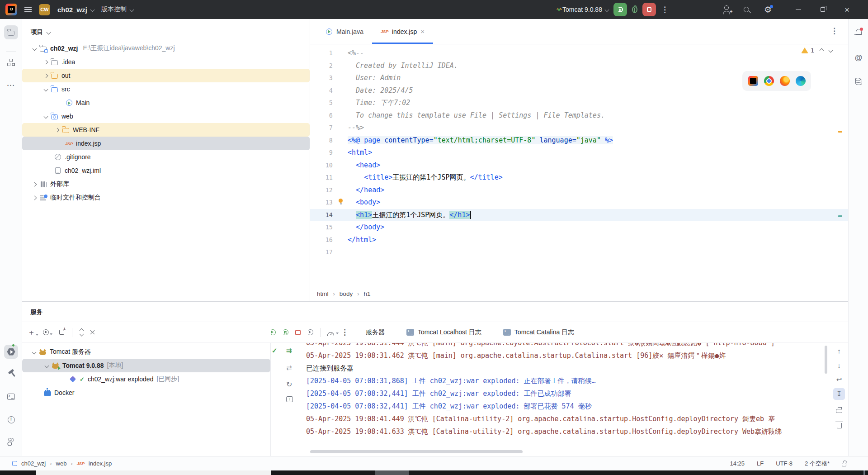 This screenshot has height=475, width=868. Describe the element at coordinates (579, 141) in the screenshot. I see `code-line-8: 8<%@ page contentType="text/html;charset…` at that location.